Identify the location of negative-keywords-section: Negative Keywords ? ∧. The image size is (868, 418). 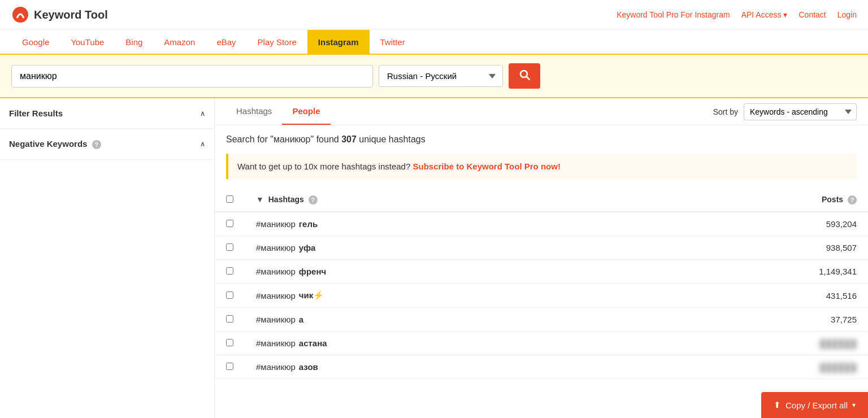
(107, 145).